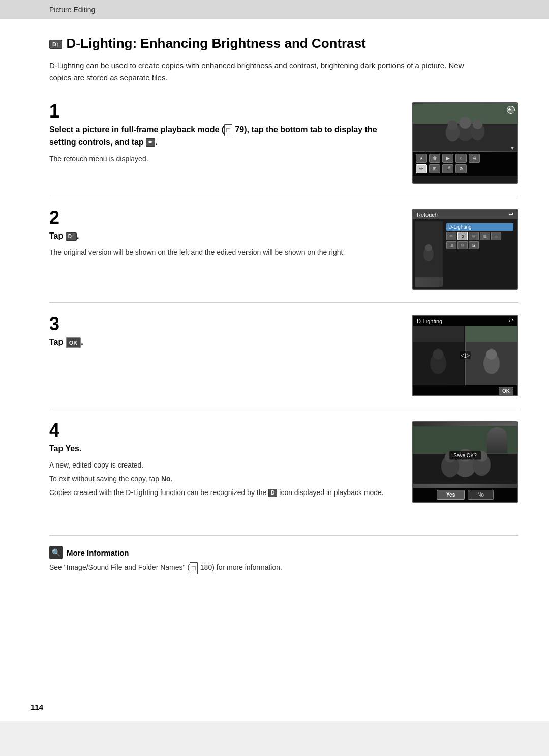 The image size is (549, 756). I want to click on intro-text: D-Lighting can be used to create copies …, so click(258, 72).